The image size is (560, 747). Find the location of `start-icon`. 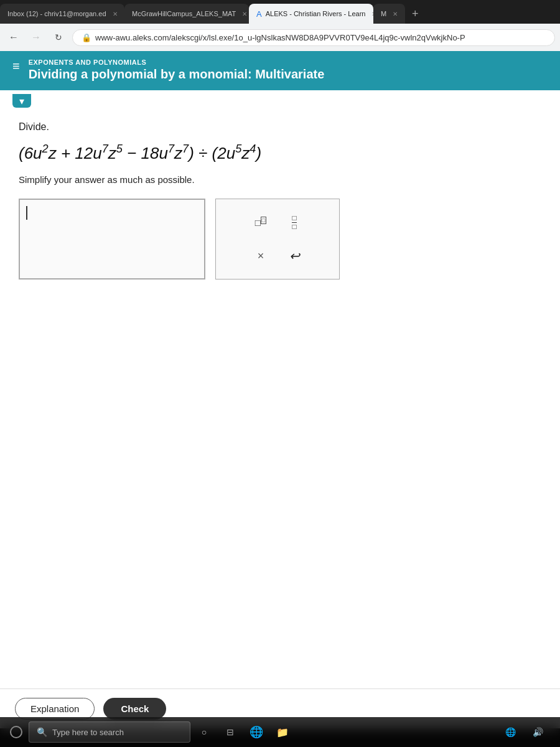

start-icon is located at coordinates (16, 732).